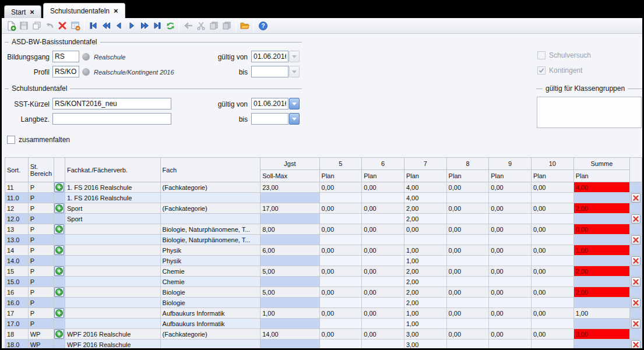  I want to click on cell-soll-max: 14,00, so click(290, 334).